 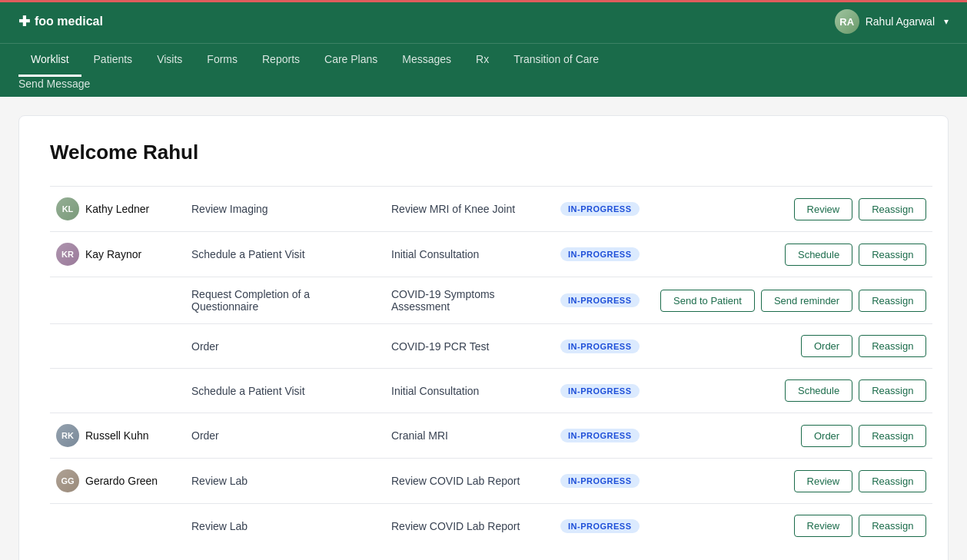 What do you see at coordinates (68, 436) in the screenshot?
I see `patient-avatar: RK` at bounding box center [68, 436].